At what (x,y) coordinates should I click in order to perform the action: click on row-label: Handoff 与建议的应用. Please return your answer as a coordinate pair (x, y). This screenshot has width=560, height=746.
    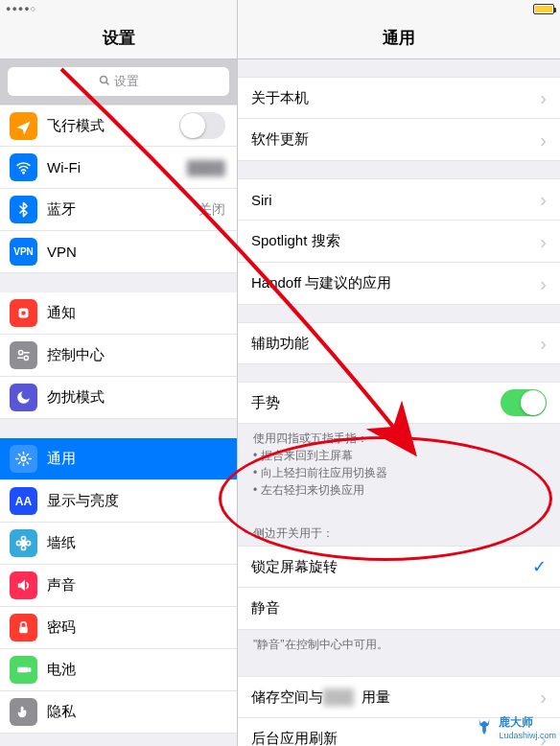
    Looking at the image, I should click on (393, 284).